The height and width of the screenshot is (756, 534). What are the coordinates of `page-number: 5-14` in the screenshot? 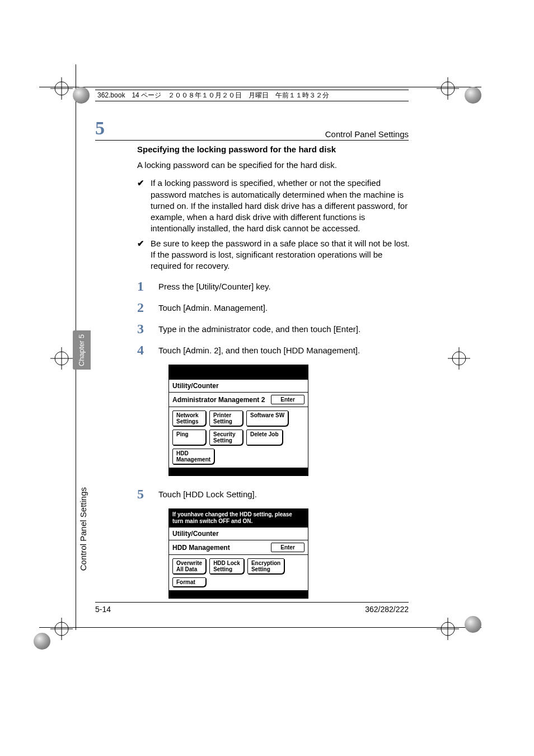 It's located at (103, 609).